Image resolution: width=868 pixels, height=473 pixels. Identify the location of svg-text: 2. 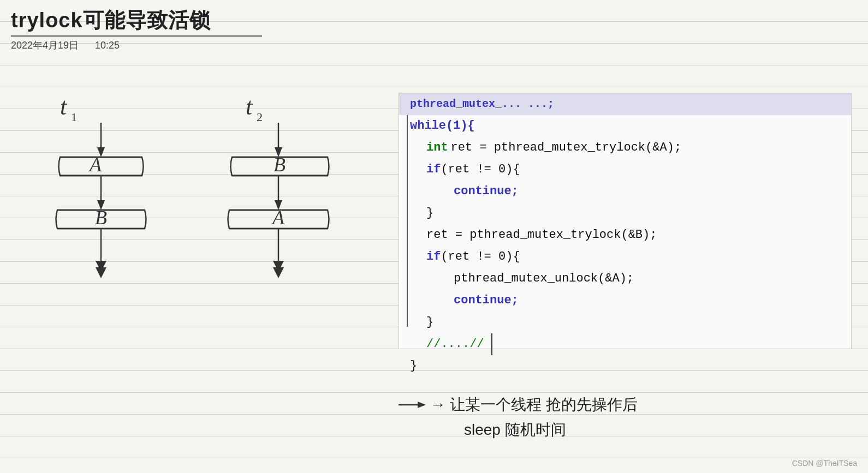
(260, 117).